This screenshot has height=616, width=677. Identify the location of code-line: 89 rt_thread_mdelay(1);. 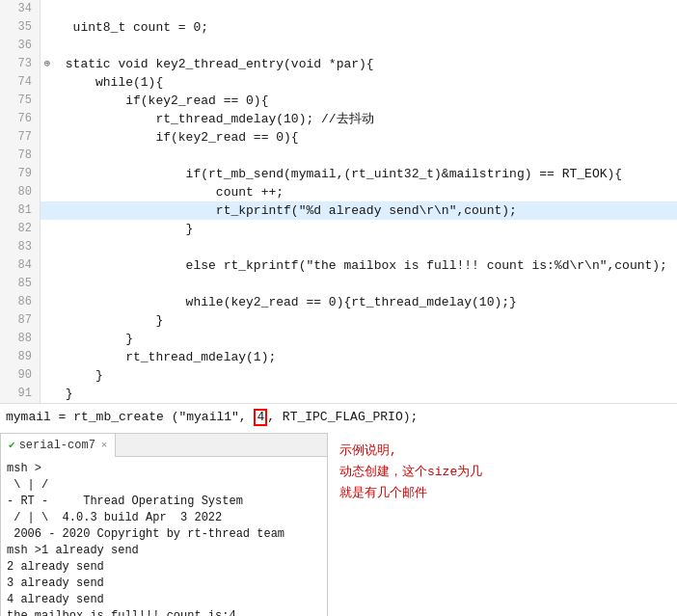
(338, 357).